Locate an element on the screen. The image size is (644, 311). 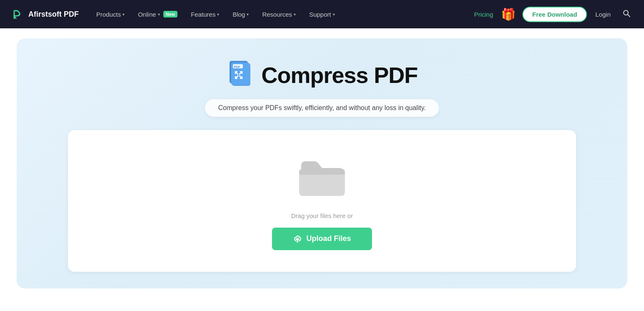
nav-pricing: Pricing is located at coordinates (484, 14).